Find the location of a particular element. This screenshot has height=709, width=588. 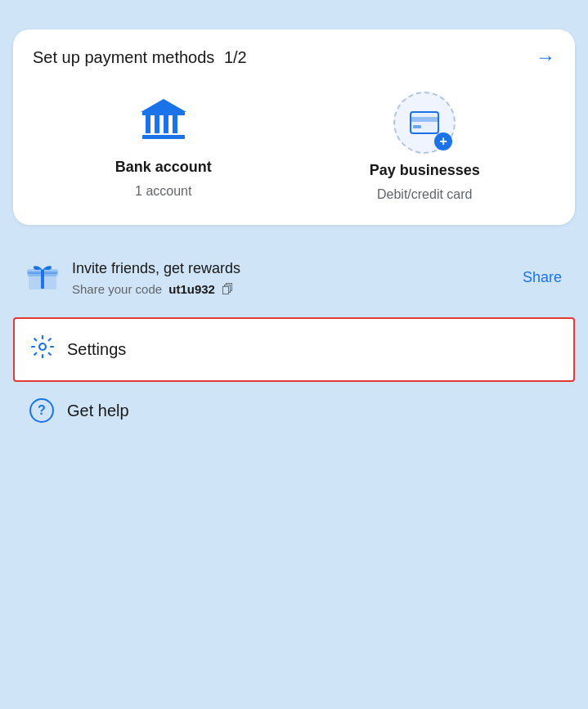

credit-card-icon-container: + is located at coordinates (424, 123).